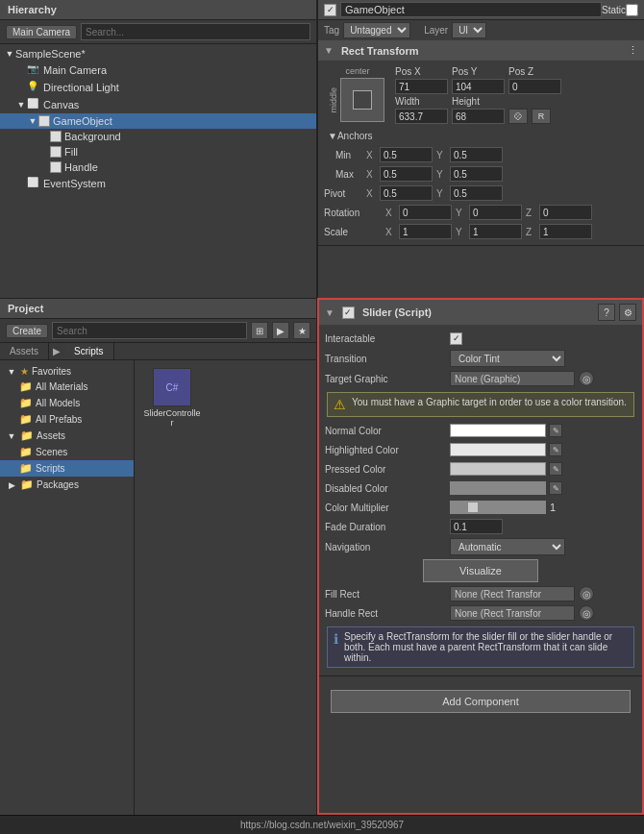  What do you see at coordinates (281, 331) in the screenshot?
I see `project-icon-btn-2: ▶` at bounding box center [281, 331].